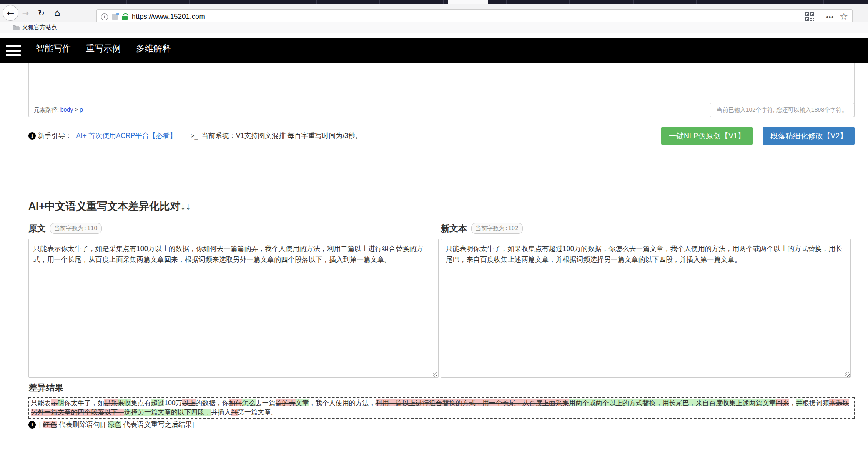  What do you see at coordinates (233, 309) in the screenshot?
I see `original-textarea: 只能表示你太牛了，如是采集点有100万以上的数据，你如何去一篇篇的弄，我个人使用…` at bounding box center [233, 309].